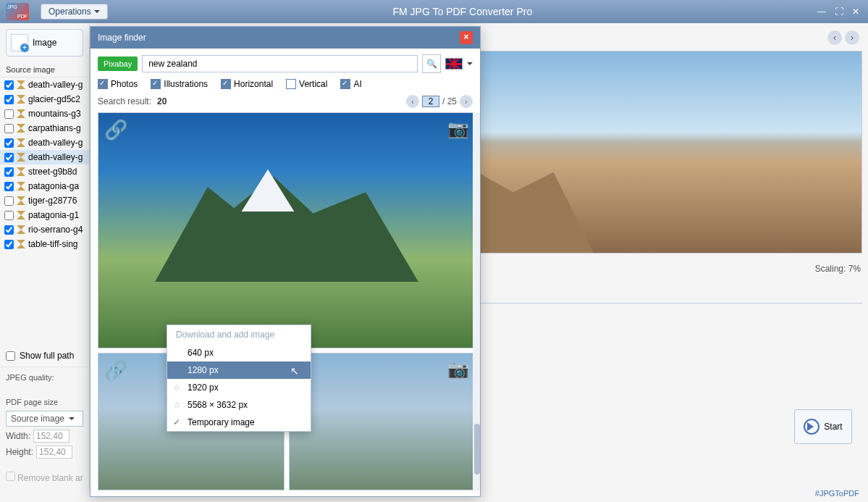 This screenshot has width=868, height=502. What do you see at coordinates (413, 101) in the screenshot?
I see `page-prev: ‹` at bounding box center [413, 101].